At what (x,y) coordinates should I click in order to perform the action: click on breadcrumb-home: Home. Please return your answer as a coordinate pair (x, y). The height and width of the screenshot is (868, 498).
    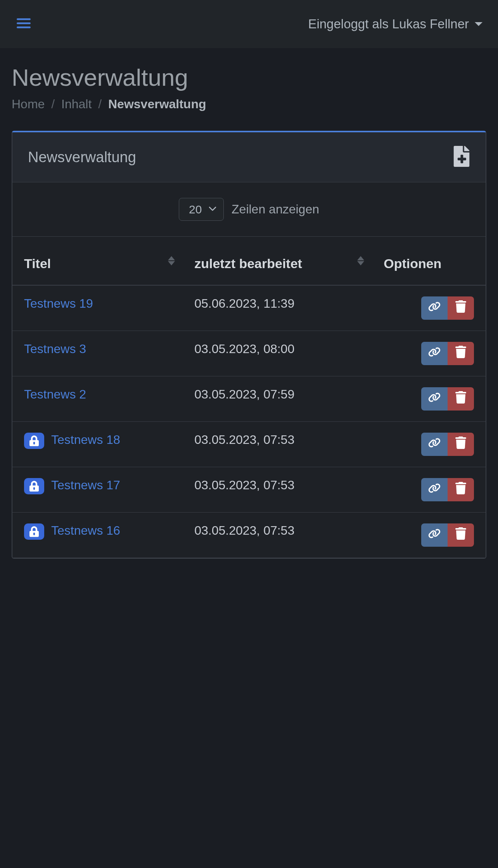
    Looking at the image, I should click on (28, 104).